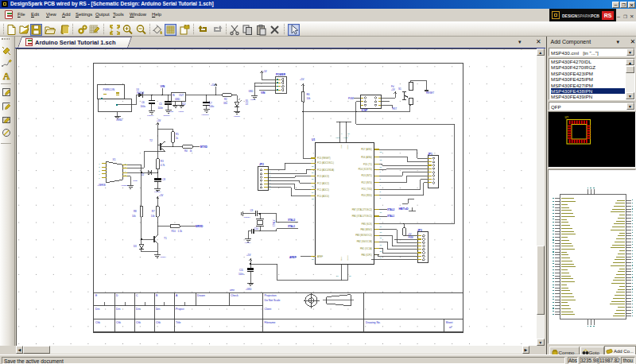  Describe the element at coordinates (270, 322) in the screenshot. I see `svg-text: Filename` at that location.